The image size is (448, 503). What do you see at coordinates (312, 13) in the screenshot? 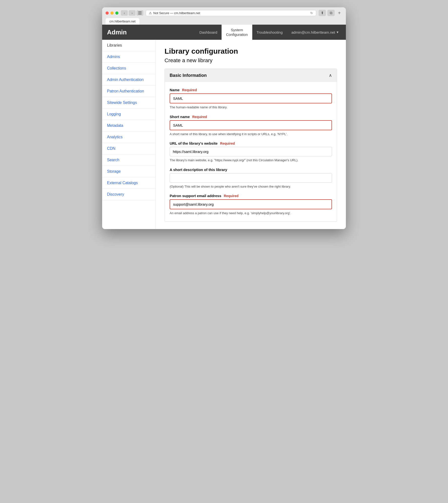
I see `reload-icon: ↻` at bounding box center [312, 13].